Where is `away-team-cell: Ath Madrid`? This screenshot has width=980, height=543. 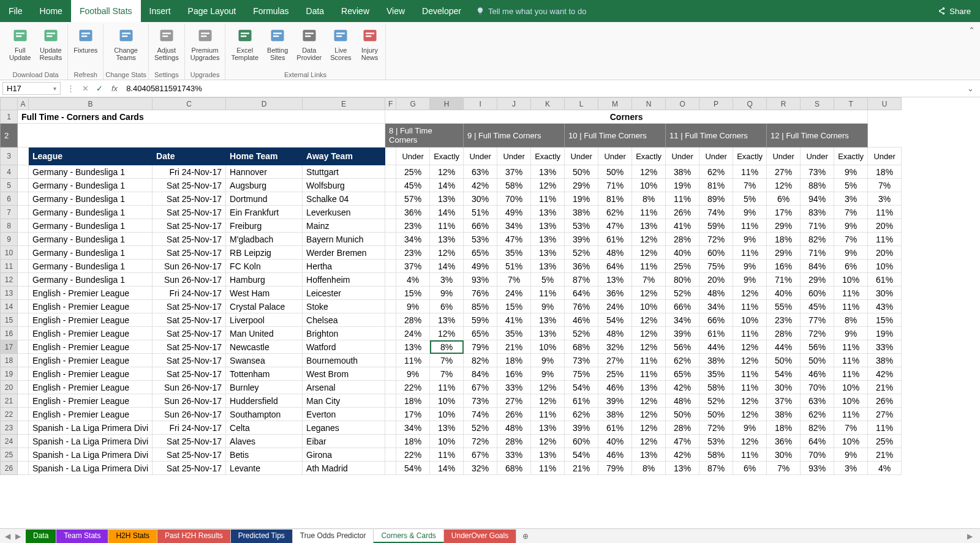
away-team-cell: Ath Madrid is located at coordinates (344, 468).